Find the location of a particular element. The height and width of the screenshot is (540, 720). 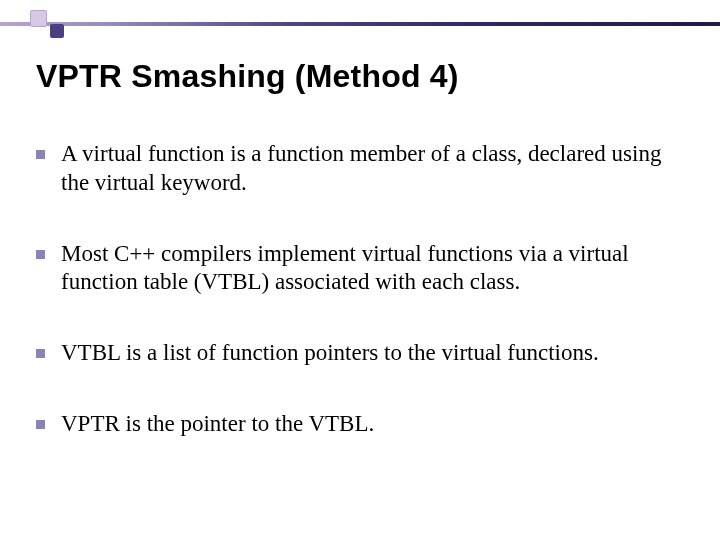

bullet-text: VTBL is a list of function pointers to t… is located at coordinates (330, 354).